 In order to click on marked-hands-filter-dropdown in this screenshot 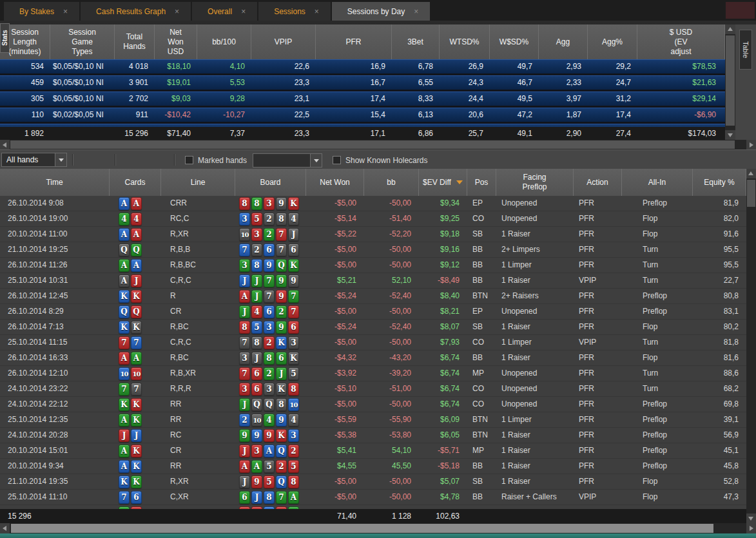, I will do `click(287, 160)`.